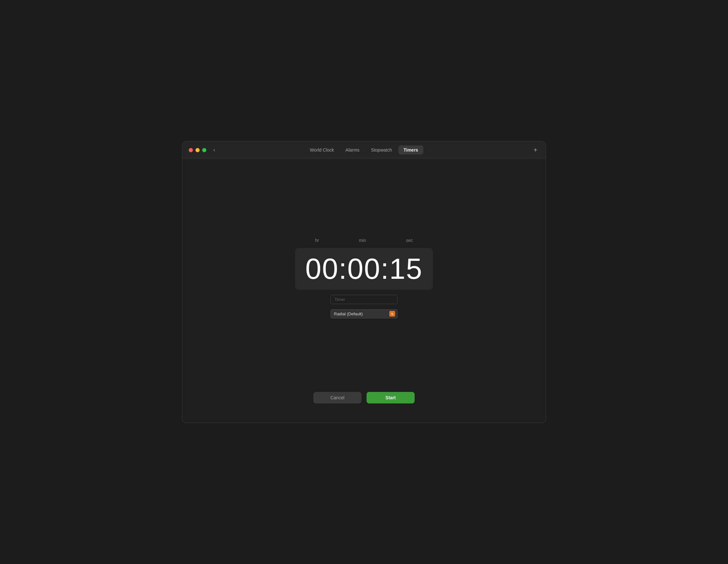  Describe the element at coordinates (197, 150) in the screenshot. I see `traffic-lights` at that location.